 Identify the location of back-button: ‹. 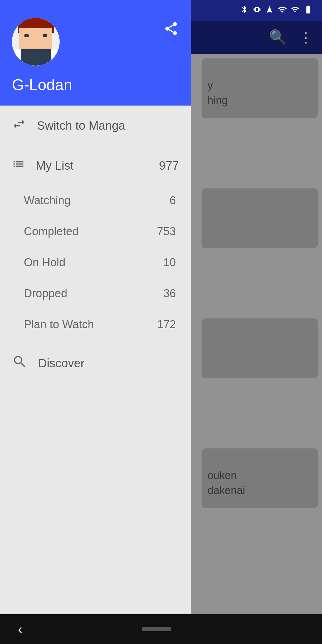
(20, 629).